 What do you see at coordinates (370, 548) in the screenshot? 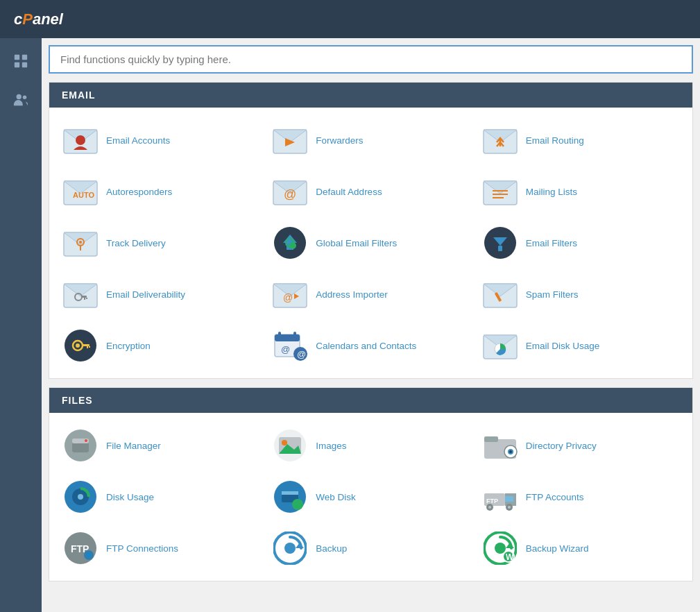
I see `item-backup: Backup` at bounding box center [370, 548].